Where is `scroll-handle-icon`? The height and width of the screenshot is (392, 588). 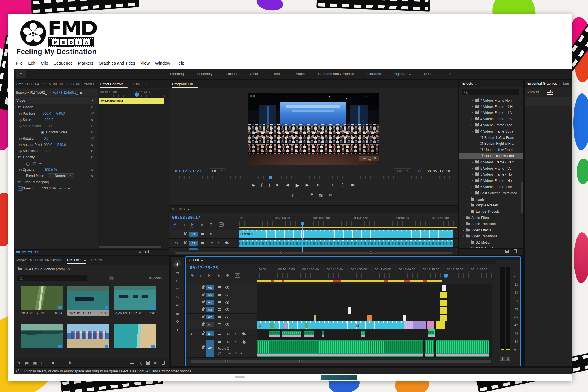
scroll-handle-icon is located at coordinates (227, 361).